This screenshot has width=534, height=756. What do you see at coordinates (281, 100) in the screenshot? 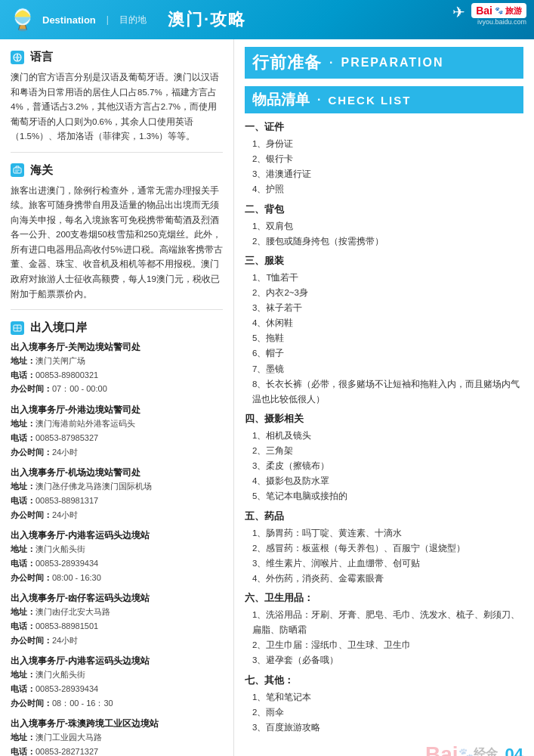
I see `checklist-cn: 物品清单` at bounding box center [281, 100].